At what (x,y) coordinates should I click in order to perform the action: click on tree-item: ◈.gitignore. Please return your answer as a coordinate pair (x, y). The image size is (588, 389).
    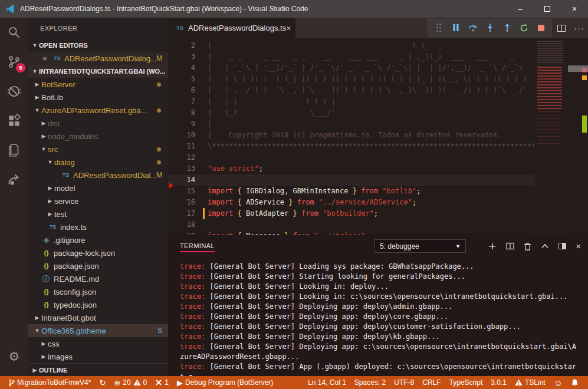
    Looking at the image, I should click on (98, 240).